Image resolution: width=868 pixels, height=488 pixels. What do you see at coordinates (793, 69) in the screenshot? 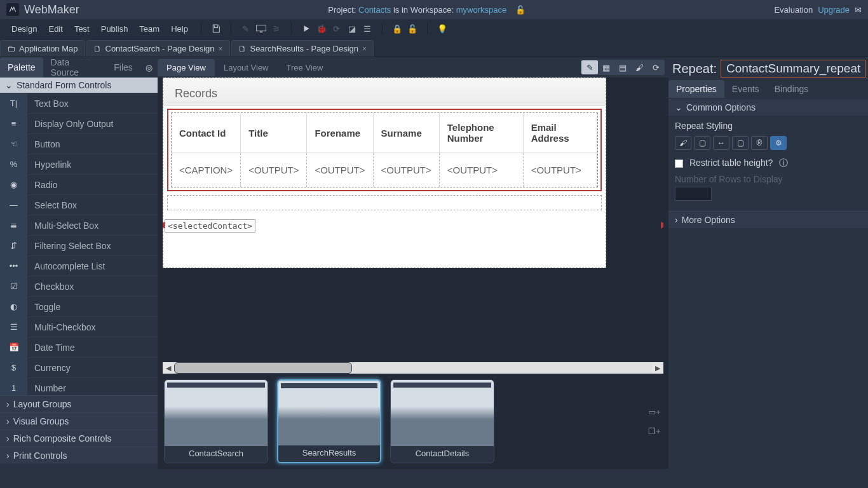
I see `selection-name: ContactSummary_repeat` at bounding box center [793, 69].